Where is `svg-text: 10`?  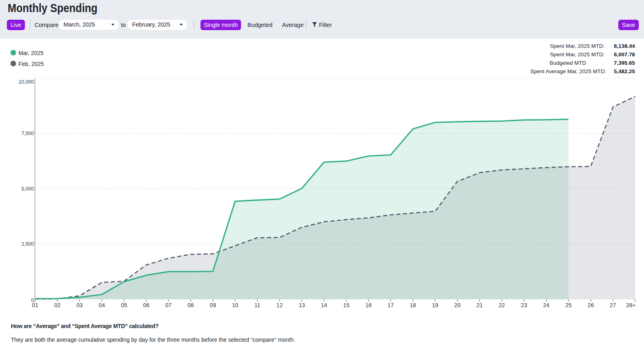
svg-text: 10 is located at coordinates (235, 305).